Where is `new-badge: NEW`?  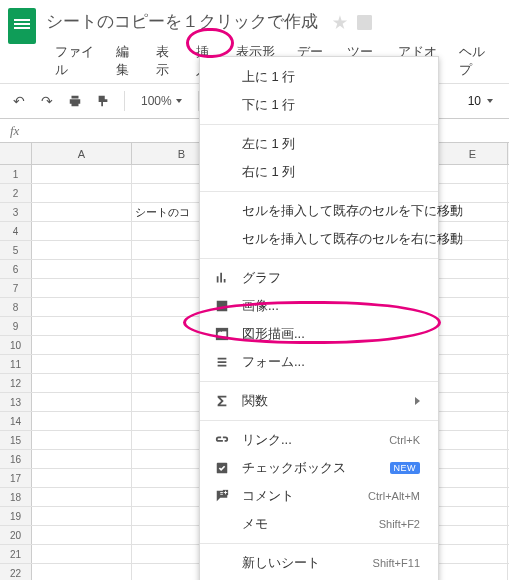
new-badge: NEW is located at coordinates (406, 468).